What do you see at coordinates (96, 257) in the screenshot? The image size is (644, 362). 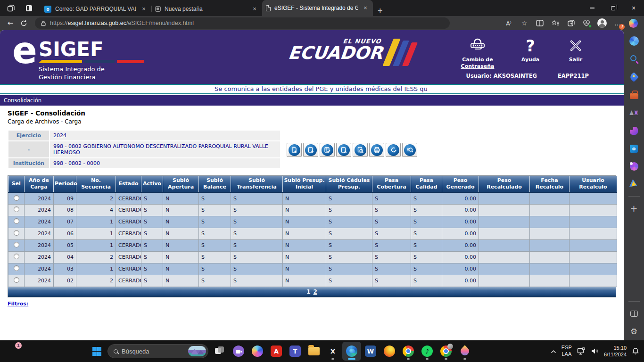 I see `cell: 2` at bounding box center [96, 257].